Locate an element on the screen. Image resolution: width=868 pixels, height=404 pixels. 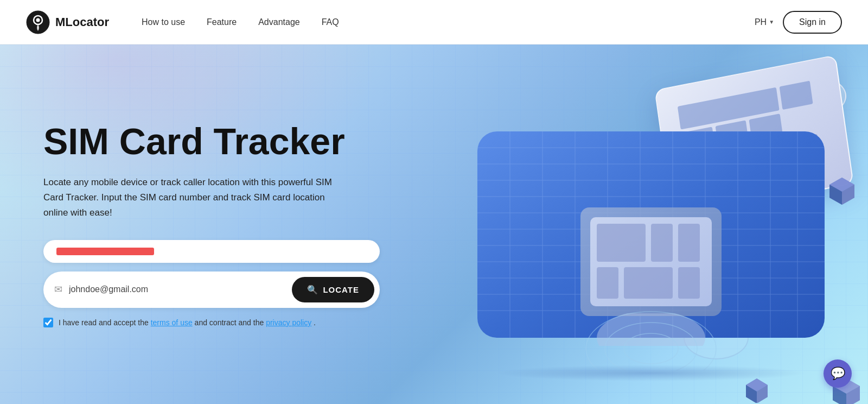
locate-button: 🔍 LOCATE is located at coordinates (333, 290).